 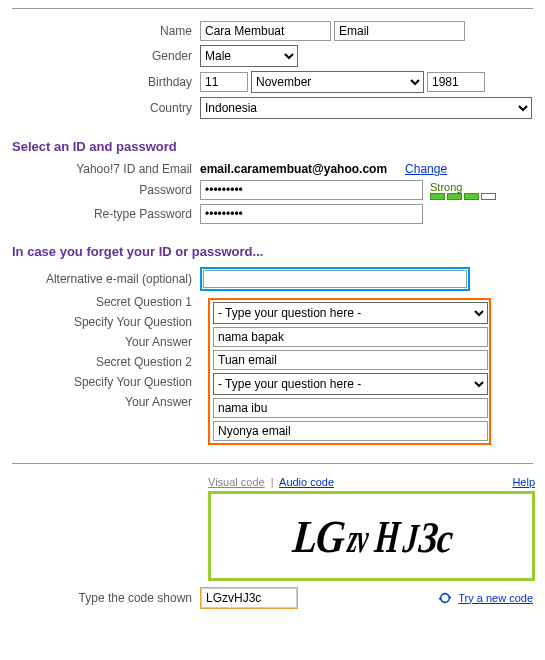 What do you see at coordinates (350, 431) in the screenshot?
I see `answer2-input` at bounding box center [350, 431].